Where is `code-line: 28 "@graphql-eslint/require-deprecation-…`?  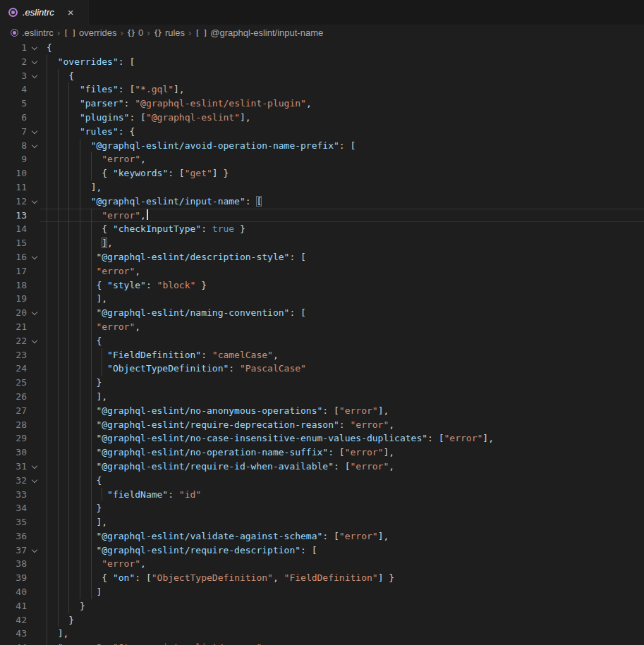 code-line: 28 "@graphql-eslint/require-deprecation-… is located at coordinates (322, 425).